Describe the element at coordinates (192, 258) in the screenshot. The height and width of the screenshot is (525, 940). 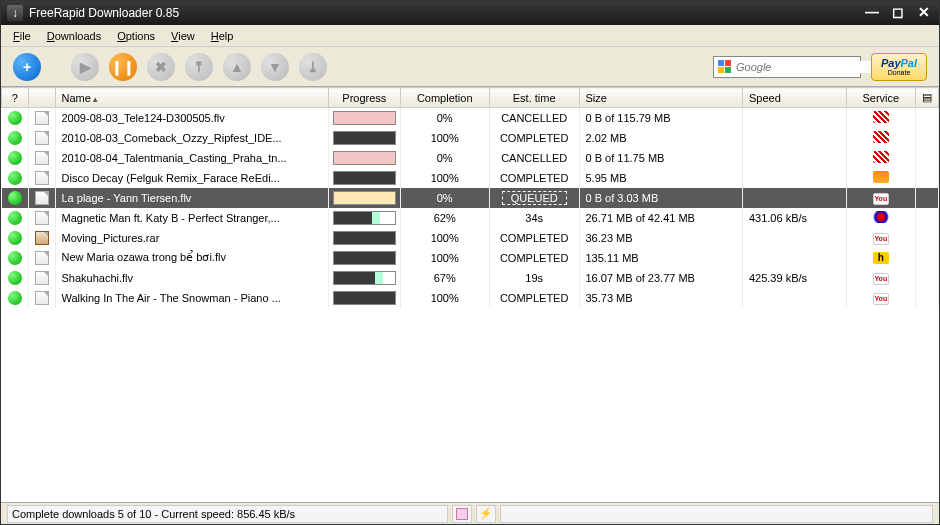
I see `file-name: New Maria ozawa trong bể bơi.flv` at that location.